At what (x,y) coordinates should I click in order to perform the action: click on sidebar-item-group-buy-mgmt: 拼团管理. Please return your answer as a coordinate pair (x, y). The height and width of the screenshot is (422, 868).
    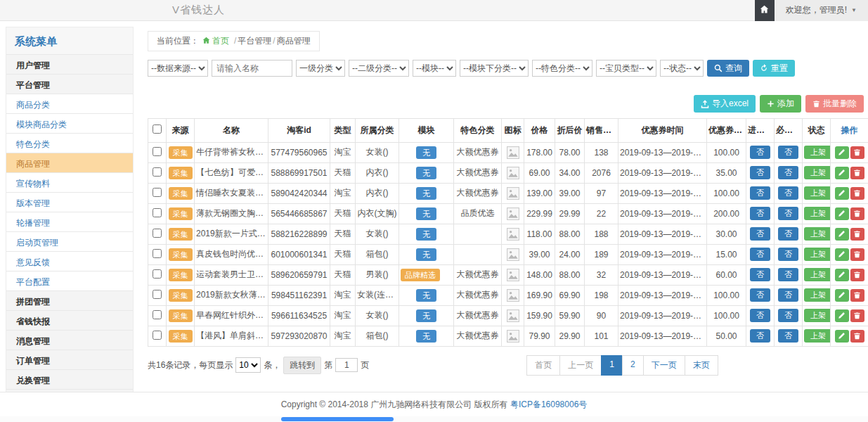
    Looking at the image, I should click on (70, 300).